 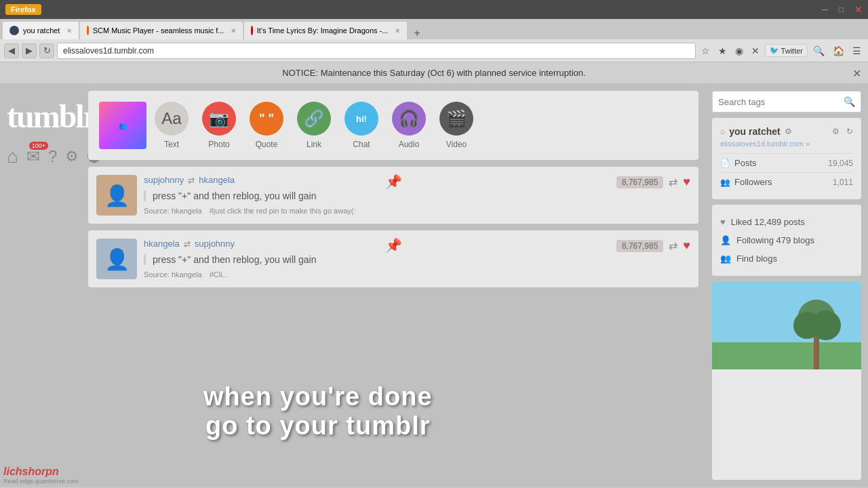 I want to click on feed-post-1: 👤 supjohnny ⇄ hkangela press "+" and the…, so click(x=393, y=195).